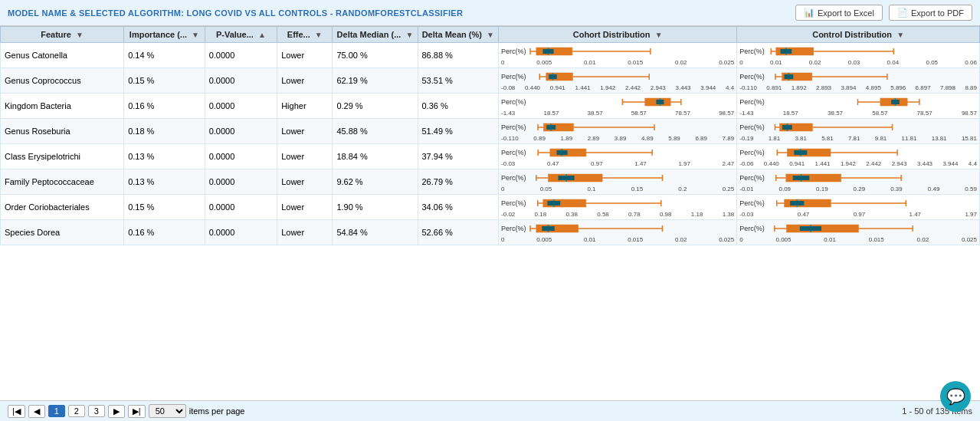 The width and height of the screenshot is (980, 421). Describe the element at coordinates (136, 411) in the screenshot. I see `page-last-button: ▶|` at that location.